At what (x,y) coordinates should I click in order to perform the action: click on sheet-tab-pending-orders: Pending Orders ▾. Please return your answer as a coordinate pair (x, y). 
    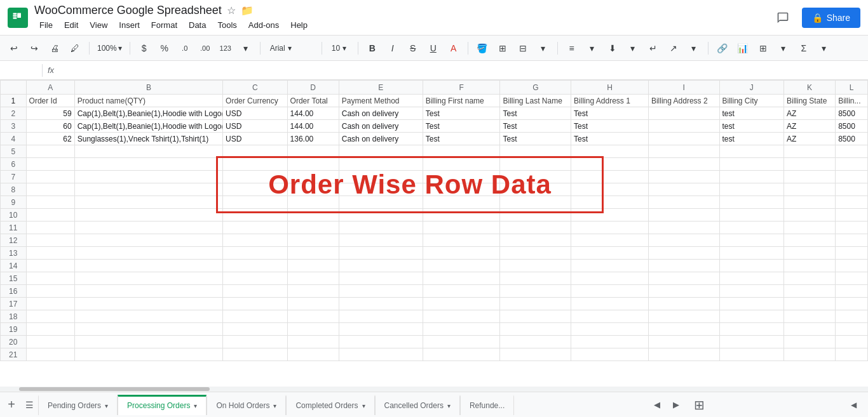
    Looking at the image, I should click on (78, 405).